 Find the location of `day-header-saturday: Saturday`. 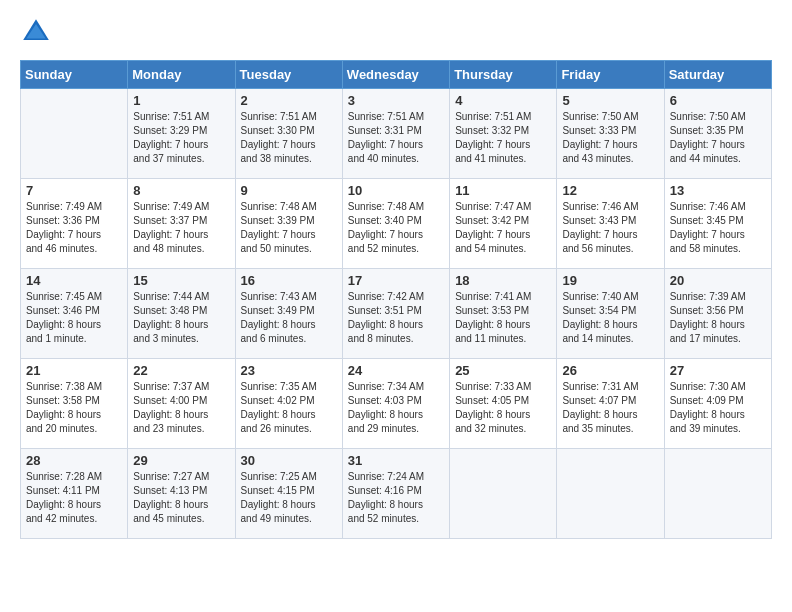

day-header-saturday: Saturday is located at coordinates (718, 75).